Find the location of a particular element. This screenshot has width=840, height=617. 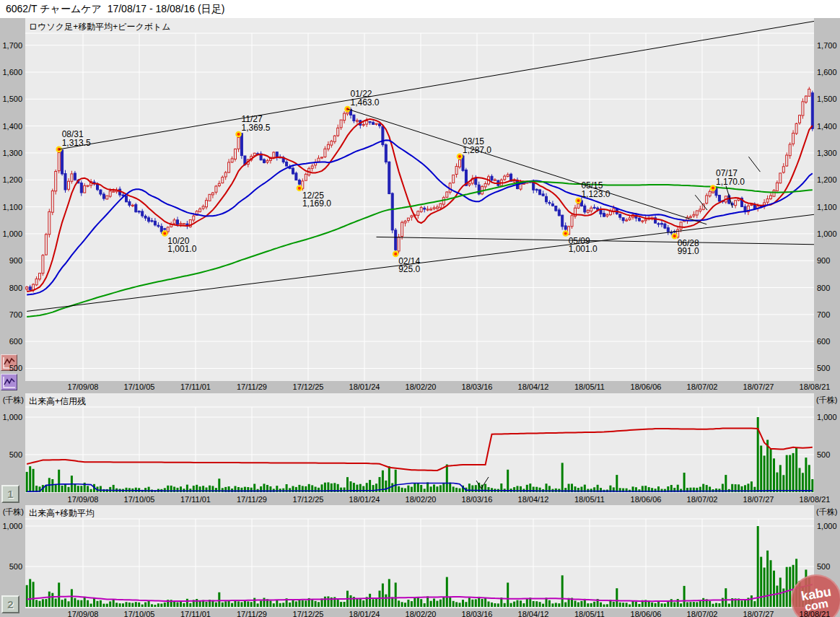

price-y-axis-label: 1,300 is located at coordinates (828, 153).